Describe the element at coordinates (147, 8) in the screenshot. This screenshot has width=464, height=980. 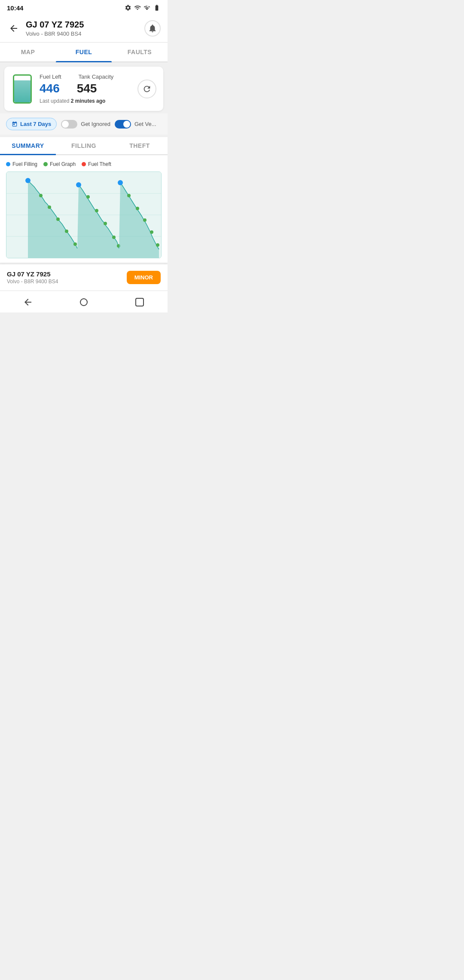
I see `signal-icon` at that location.